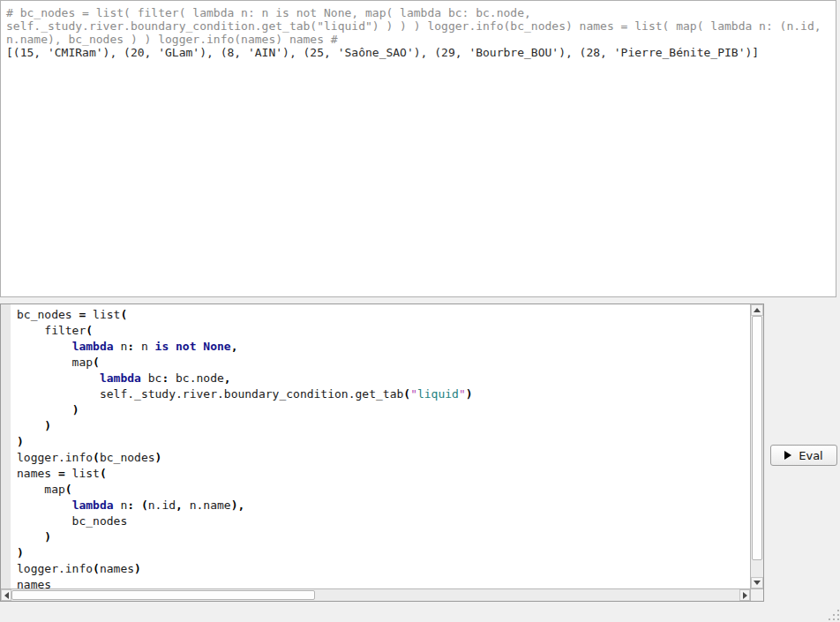 The height and width of the screenshot is (622, 840). Describe the element at coordinates (745, 596) in the screenshot. I see `scroll-right-icon` at that location.